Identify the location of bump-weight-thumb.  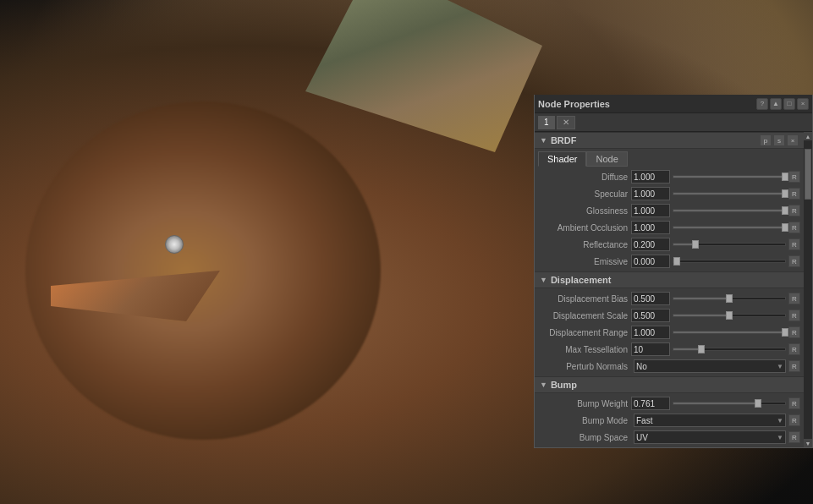
(758, 403).